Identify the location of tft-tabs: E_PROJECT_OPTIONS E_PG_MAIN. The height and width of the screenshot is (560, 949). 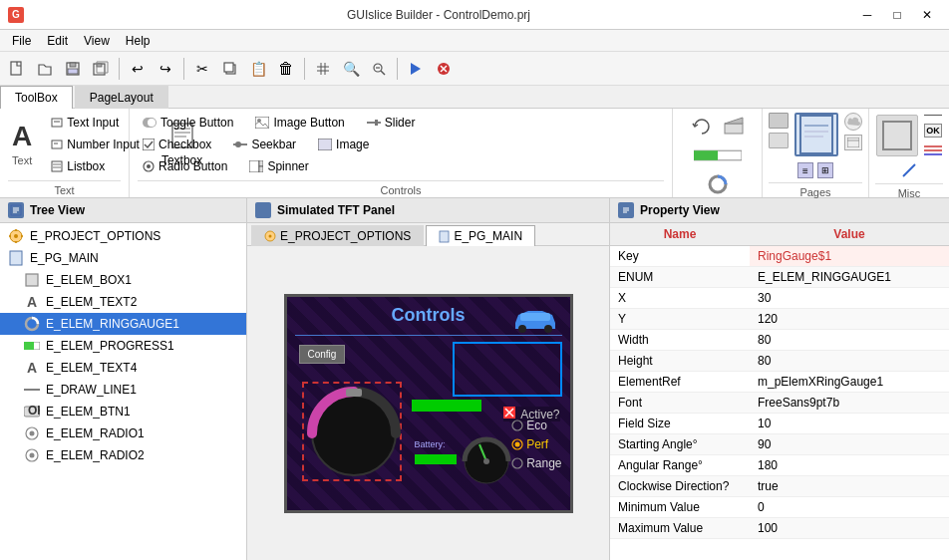
(429, 235).